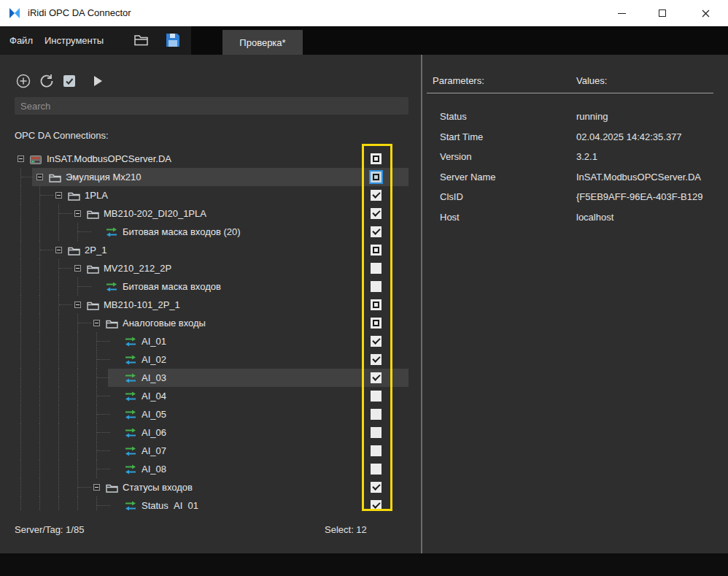 This screenshot has width=728, height=576. Describe the element at coordinates (212, 342) in the screenshot. I see `tree-row: AI_01` at that location.